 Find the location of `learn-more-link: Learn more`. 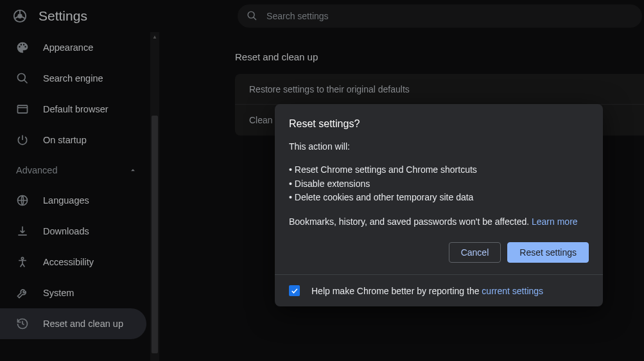

learn-more-link: Learn more is located at coordinates (555, 222).